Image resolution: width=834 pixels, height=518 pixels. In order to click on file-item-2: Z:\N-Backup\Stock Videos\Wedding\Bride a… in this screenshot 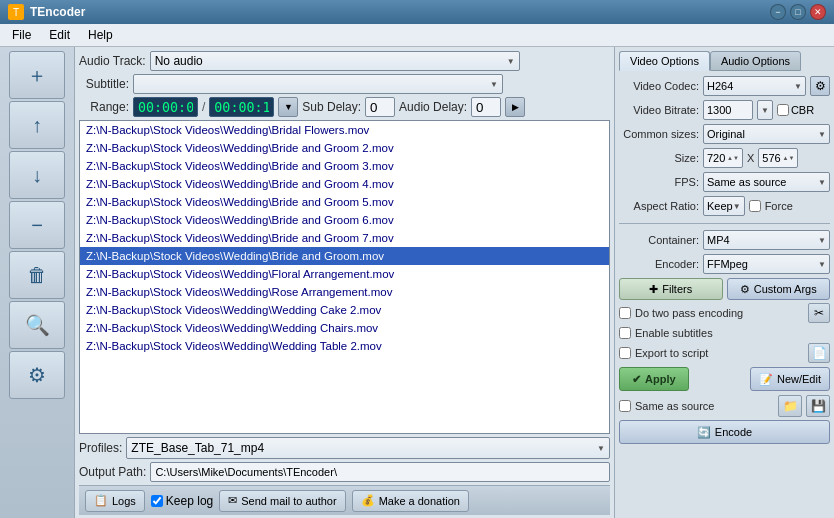, I will do `click(344, 166)`.